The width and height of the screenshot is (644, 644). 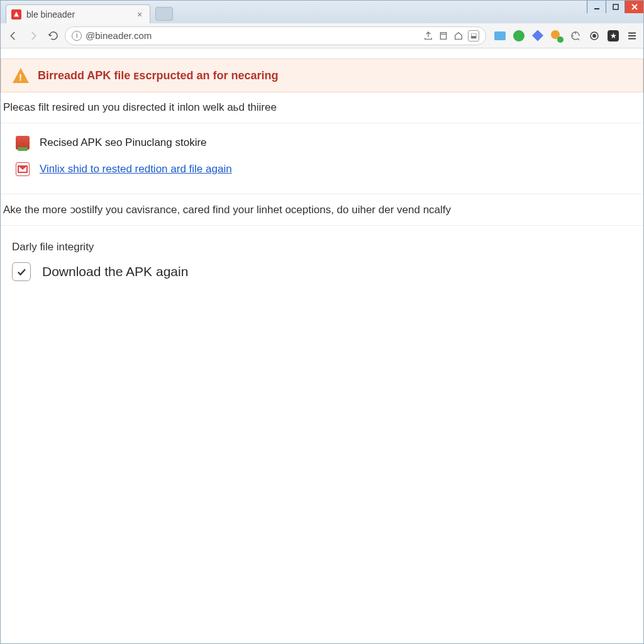 What do you see at coordinates (164, 14) in the screenshot?
I see `new-tab-button` at bounding box center [164, 14].